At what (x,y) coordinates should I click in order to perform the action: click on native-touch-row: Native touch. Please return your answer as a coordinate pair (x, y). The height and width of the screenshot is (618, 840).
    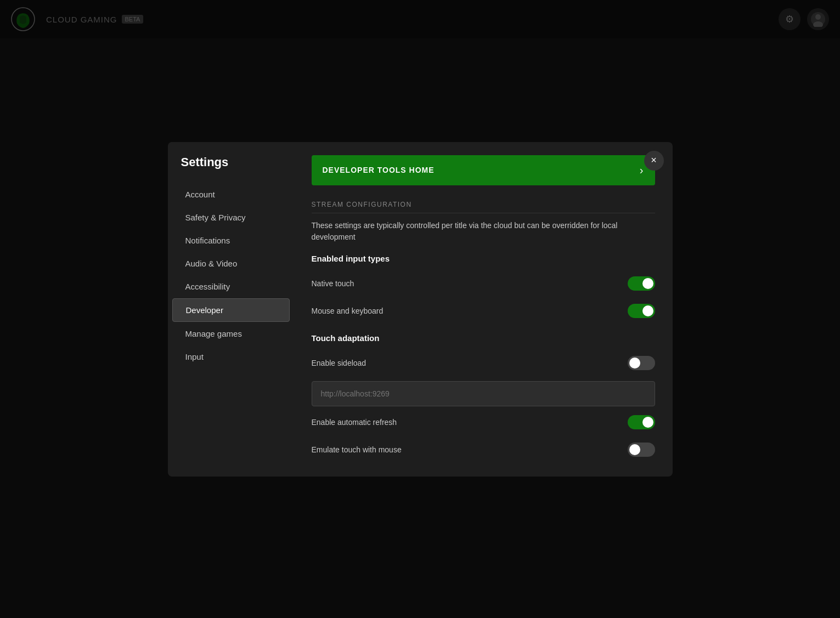
    Looking at the image, I should click on (483, 284).